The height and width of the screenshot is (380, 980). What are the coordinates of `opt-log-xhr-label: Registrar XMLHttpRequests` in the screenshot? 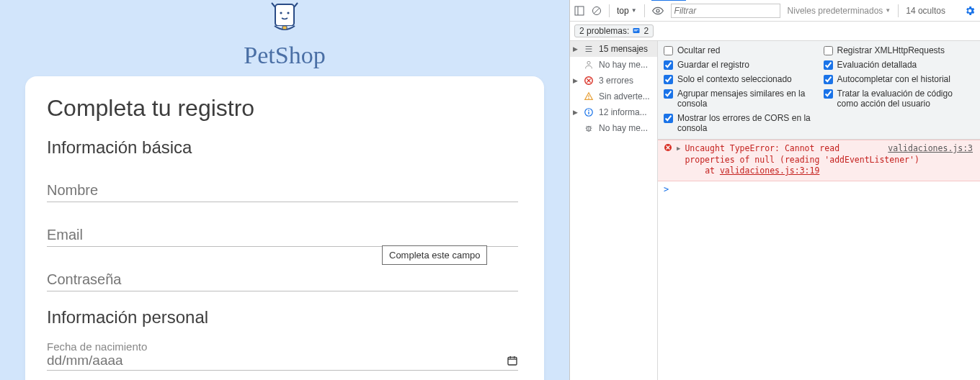 It's located at (891, 50).